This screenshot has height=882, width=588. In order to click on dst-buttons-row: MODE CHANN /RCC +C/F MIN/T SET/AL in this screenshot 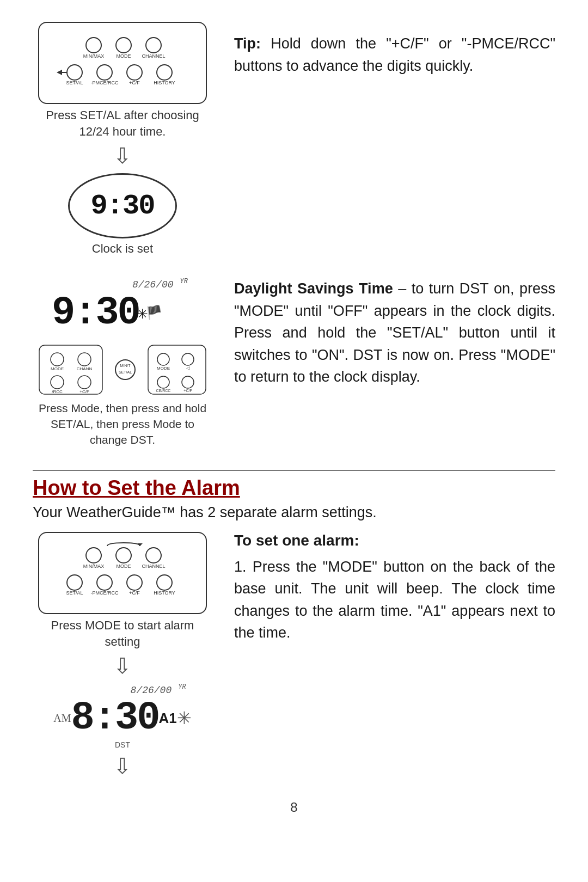, I will do `click(122, 370)`.